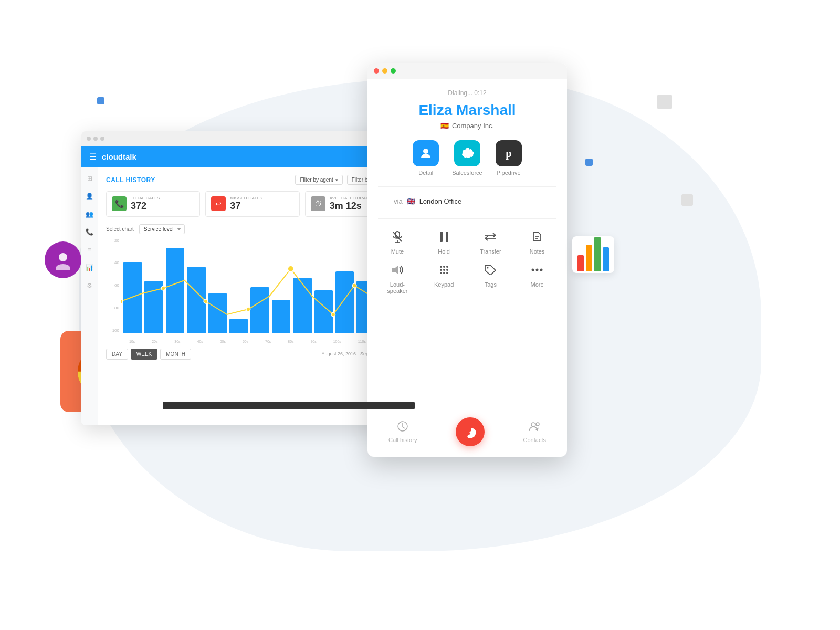  Describe the element at coordinates (403, 427) in the screenshot. I see `call-history-nav-icon` at that location.